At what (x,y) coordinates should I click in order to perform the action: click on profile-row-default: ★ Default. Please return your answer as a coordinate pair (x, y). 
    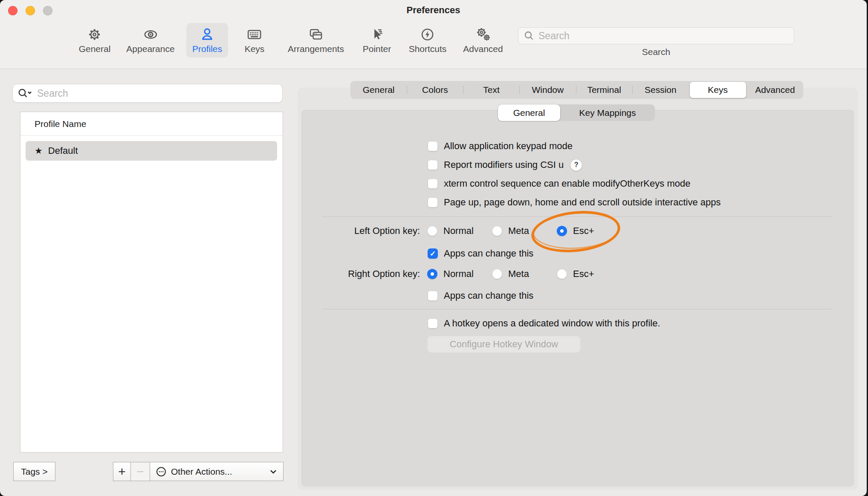
    Looking at the image, I should click on (151, 151).